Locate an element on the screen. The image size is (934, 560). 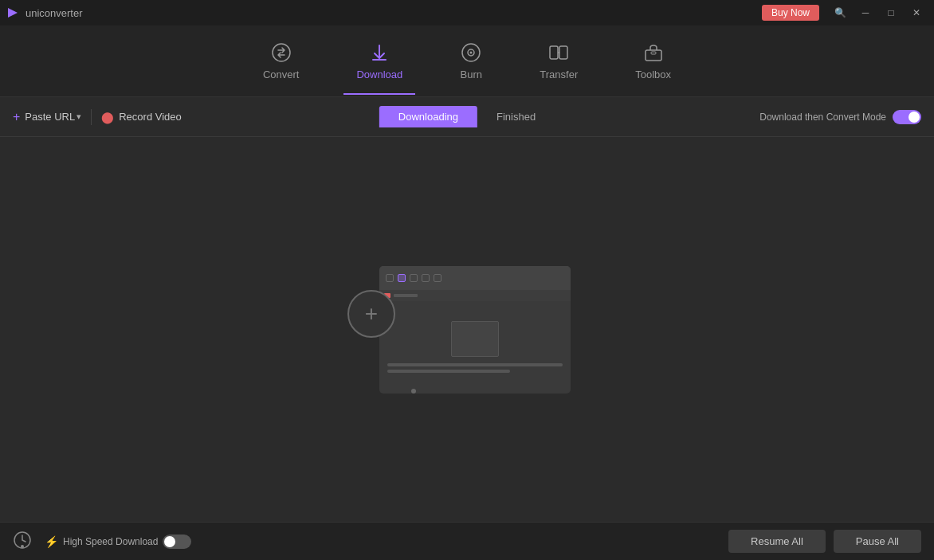
app-logo-icon is located at coordinates (13, 13).